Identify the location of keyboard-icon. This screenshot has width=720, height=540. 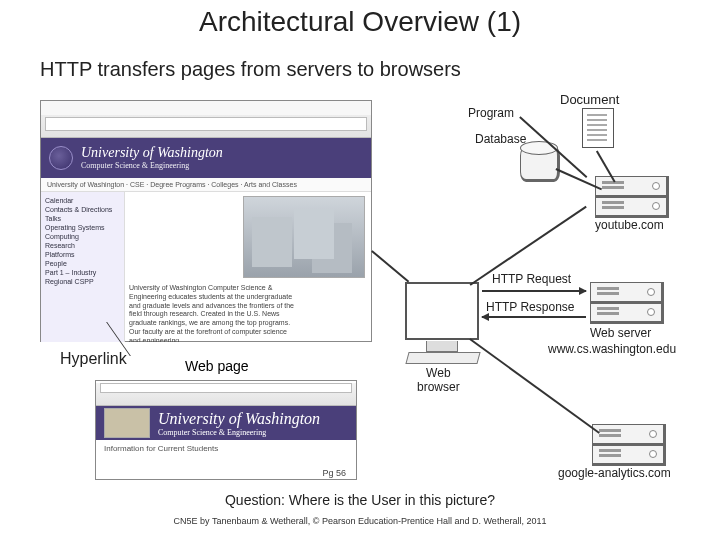
(442, 358).